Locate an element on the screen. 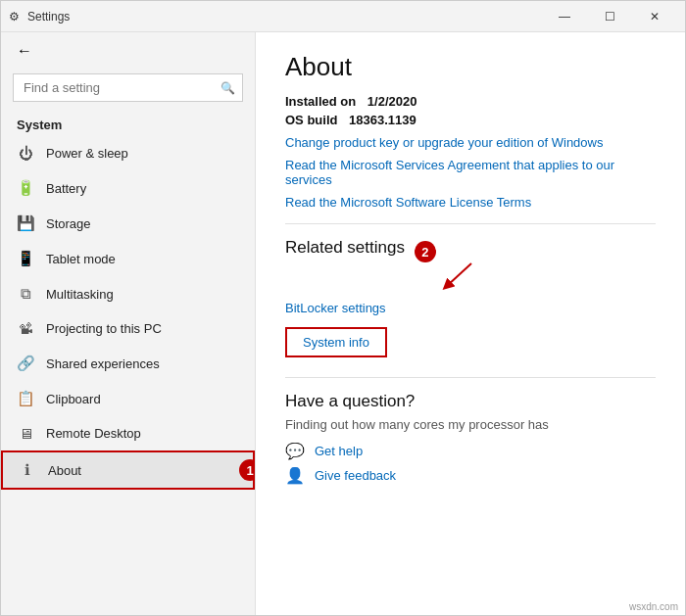  sidebar-item-label: Shared experiences is located at coordinates (103, 364).